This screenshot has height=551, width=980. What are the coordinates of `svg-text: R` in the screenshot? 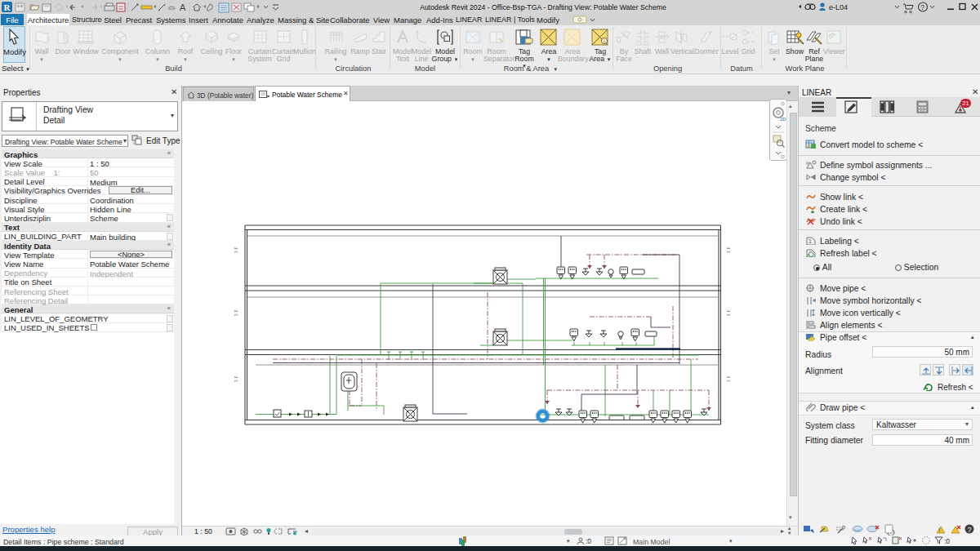 It's located at (8, 7).